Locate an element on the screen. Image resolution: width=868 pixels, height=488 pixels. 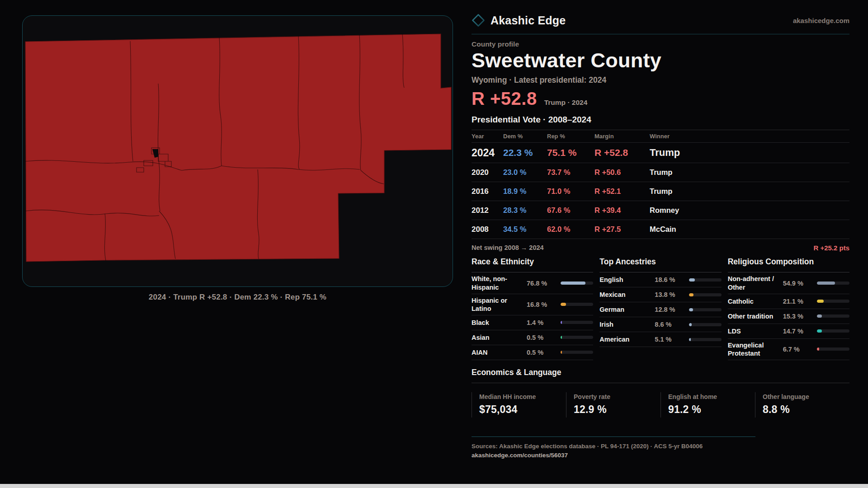
demo-value: 13.8 % is located at coordinates (670, 295).